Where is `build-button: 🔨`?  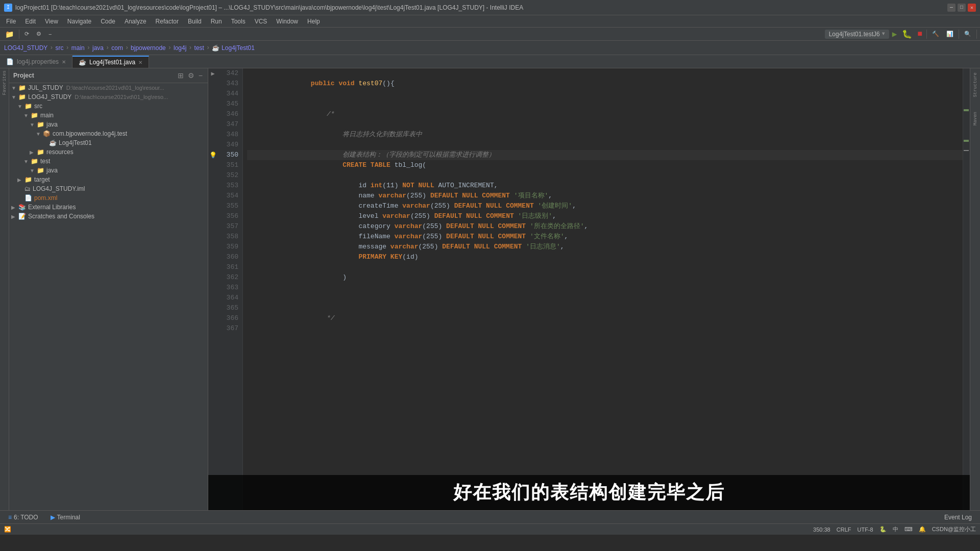 build-button: 🔨 is located at coordinates (936, 34).